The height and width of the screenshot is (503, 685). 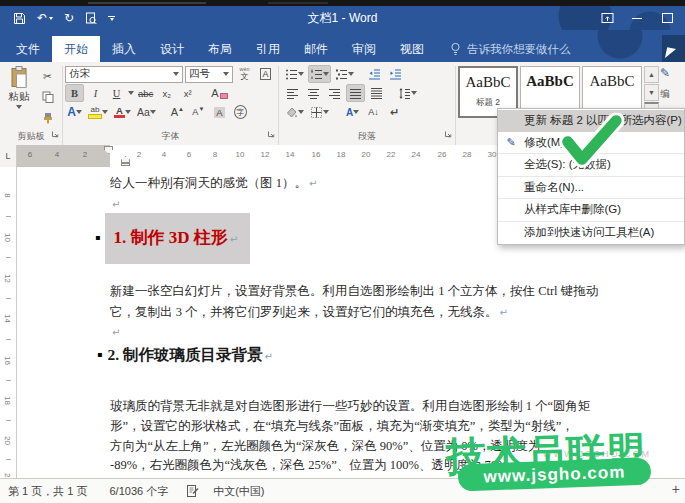 What do you see at coordinates (8, 156) in the screenshot?
I see `tab-selector: L` at bounding box center [8, 156].